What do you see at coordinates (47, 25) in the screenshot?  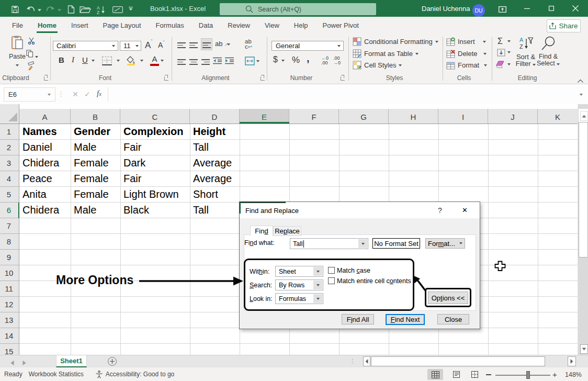 I see `tab-home: Home` at bounding box center [47, 25].